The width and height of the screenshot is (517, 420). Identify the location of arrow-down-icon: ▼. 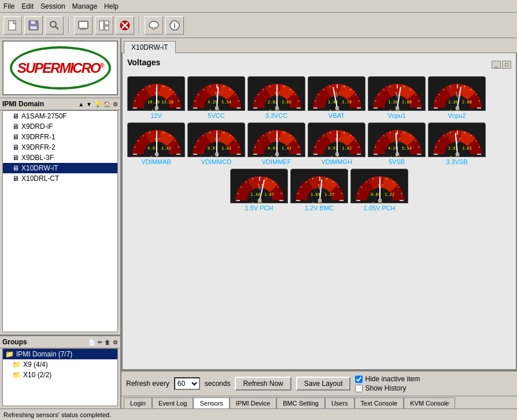
(89, 104).